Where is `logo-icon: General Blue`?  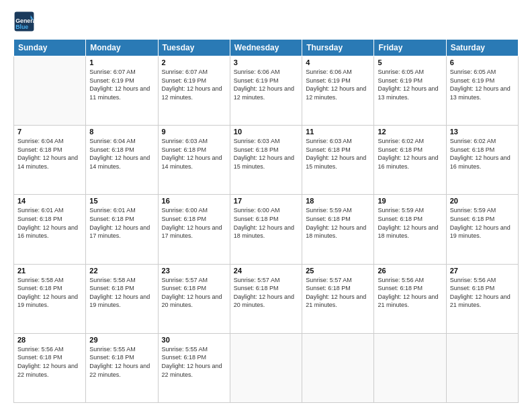
logo-icon: General Blue is located at coordinates (24, 21).